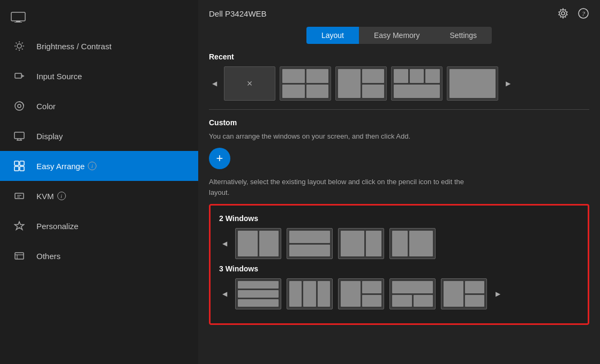 The image size is (600, 364). What do you see at coordinates (399, 57) in the screenshot?
I see `recent-label: Recent` at bounding box center [399, 57].